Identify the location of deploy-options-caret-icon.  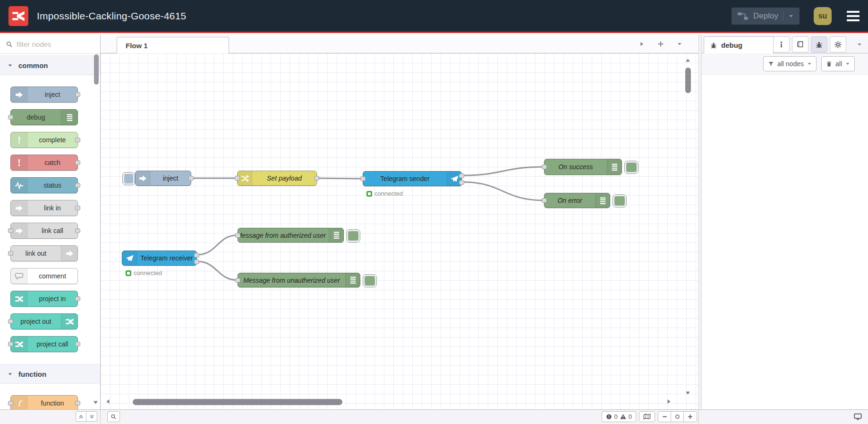
(791, 16).